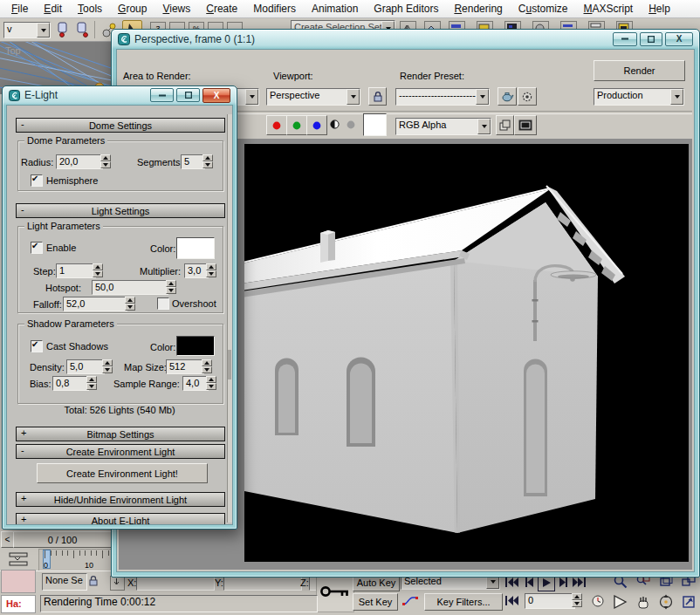 The width and height of the screenshot is (700, 615). Describe the element at coordinates (120, 126) in the screenshot. I see `rollout-dome-settings: - Dome Settings` at that location.